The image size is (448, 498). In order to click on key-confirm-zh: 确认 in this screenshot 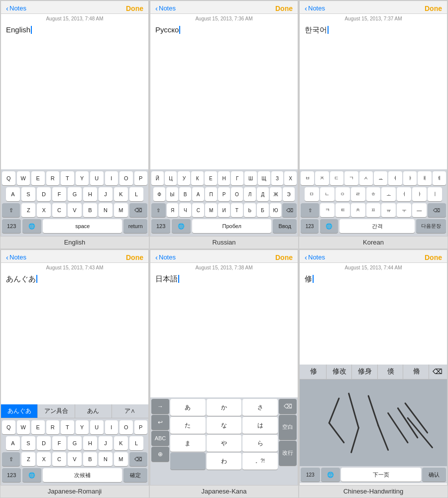, I will do `click(434, 475)`.